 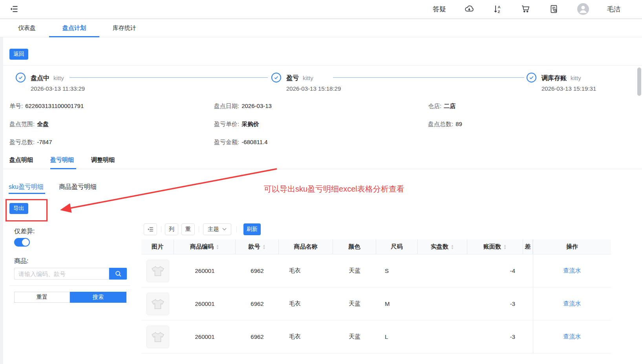 What do you see at coordinates (442, 106) in the screenshot?
I see `field-store: 仓店:二店` at bounding box center [442, 106].